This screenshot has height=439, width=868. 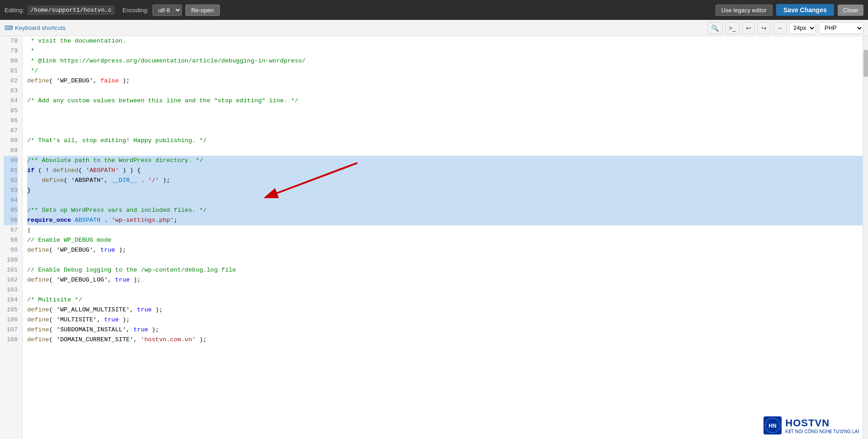 What do you see at coordinates (35, 28) in the screenshot?
I see `keyboard-shortcuts-link: ⌨ Keyboard shortcuts` at bounding box center [35, 28].